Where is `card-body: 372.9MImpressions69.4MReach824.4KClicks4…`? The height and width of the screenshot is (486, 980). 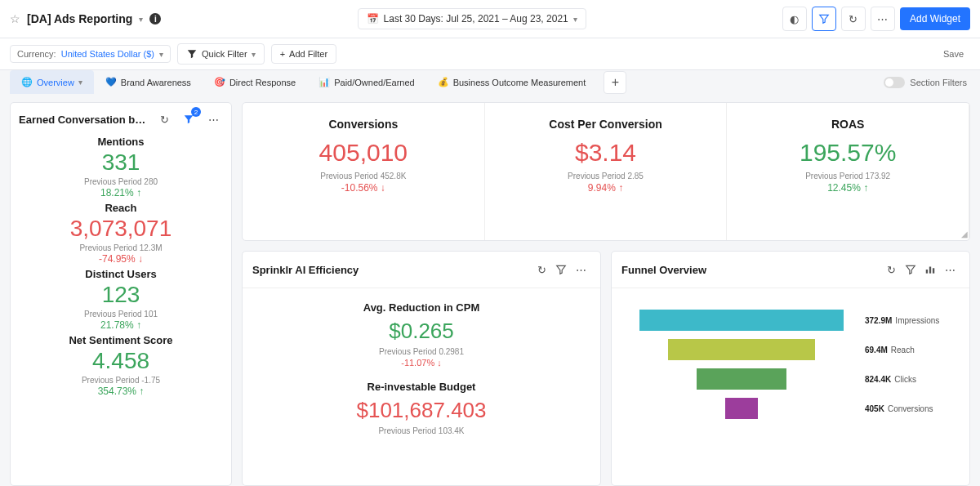
card-body: 372.9MImpressions69.4MReach824.4KClicks4… is located at coordinates (791, 387).